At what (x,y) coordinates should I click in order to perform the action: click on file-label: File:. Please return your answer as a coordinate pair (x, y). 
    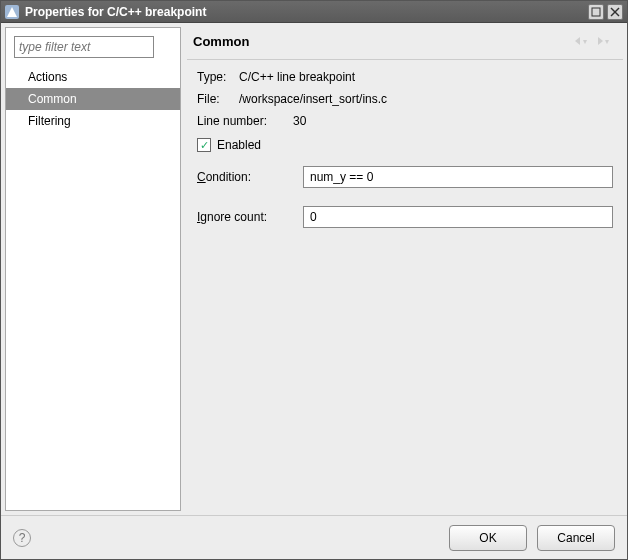
    Looking at the image, I should click on (215, 99).